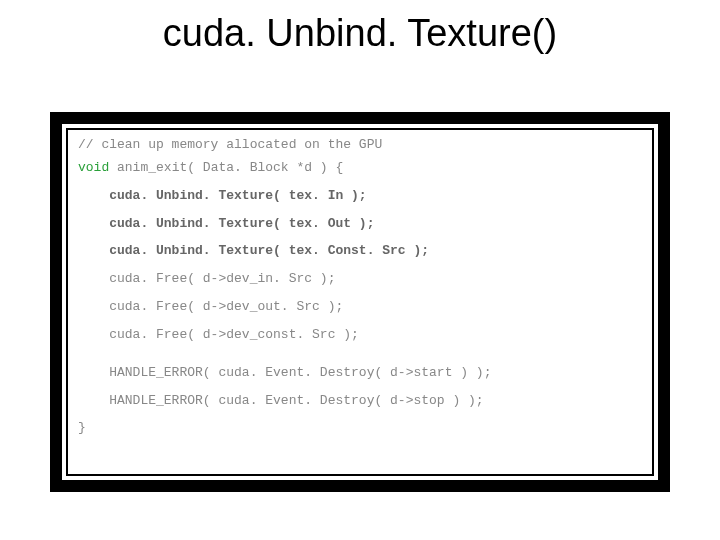 This screenshot has height=540, width=720. What do you see at coordinates (360, 336) in the screenshot?
I see `code-line: cuda. Free( d->dev_const. Src );` at bounding box center [360, 336].